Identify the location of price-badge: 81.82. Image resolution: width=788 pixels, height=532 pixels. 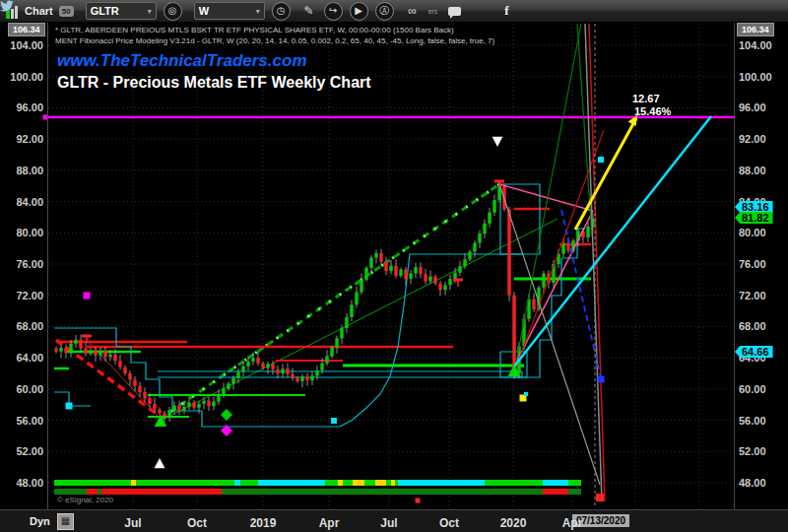
(755, 218).